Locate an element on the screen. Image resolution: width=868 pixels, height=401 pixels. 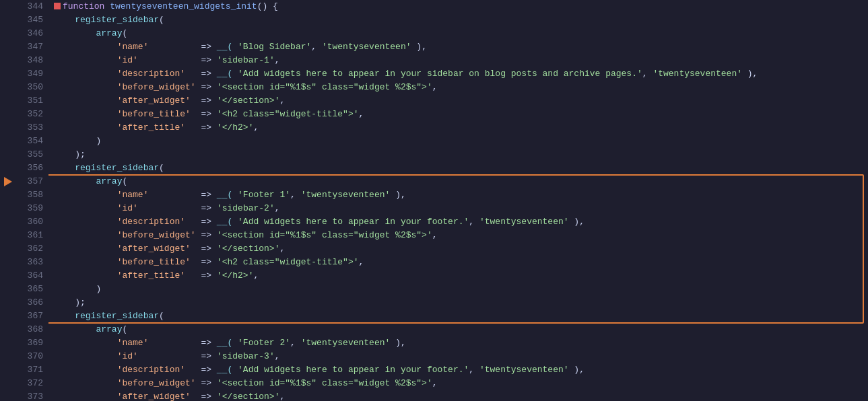
line-number: 358 is located at coordinates (30, 195).